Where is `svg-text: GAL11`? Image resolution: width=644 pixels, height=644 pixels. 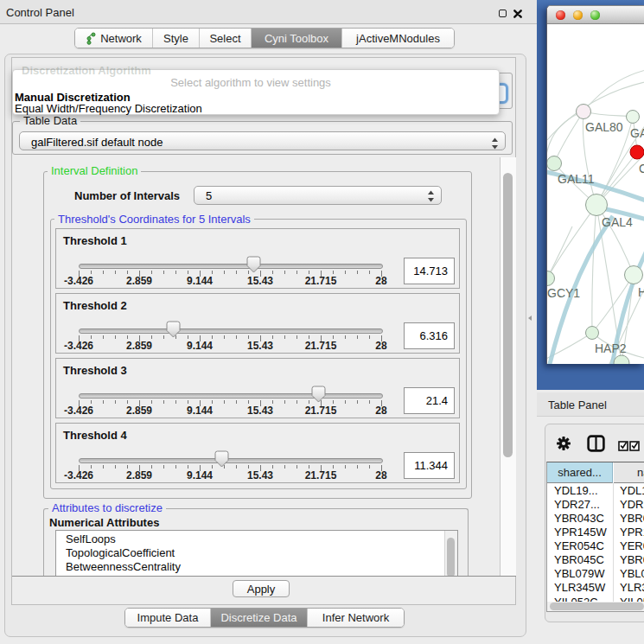 svg-text: GAL11 is located at coordinates (576, 179).